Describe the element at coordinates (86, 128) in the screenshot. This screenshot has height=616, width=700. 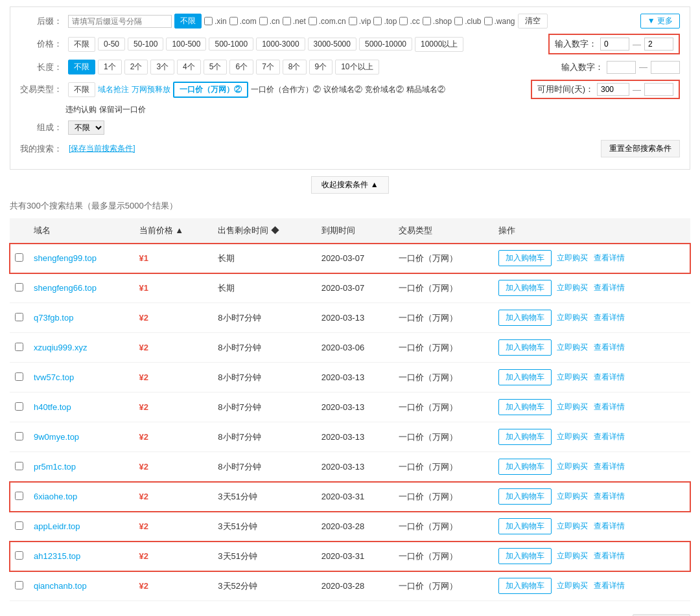
I see `compose-select: 不限` at that location.